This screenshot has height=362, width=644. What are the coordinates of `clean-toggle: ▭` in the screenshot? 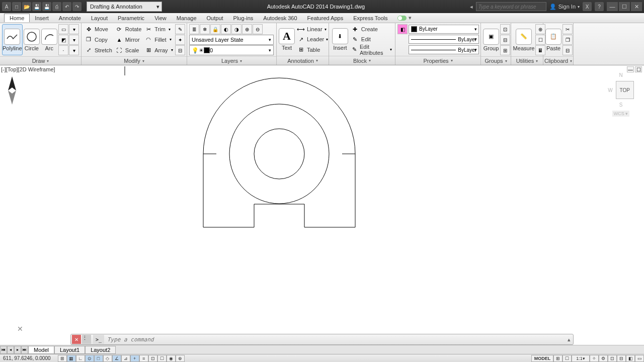 It's located at (639, 358).